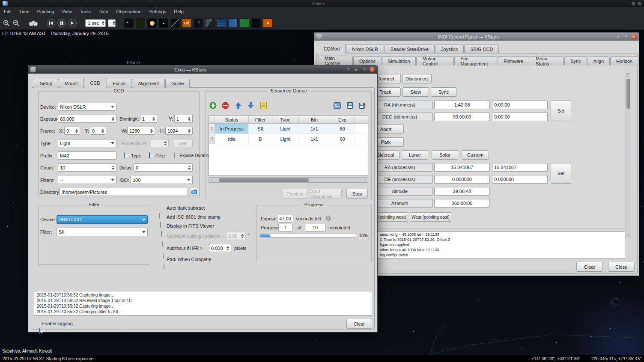  Describe the element at coordinates (62, 23) in the screenshot. I see `time-stop-button` at that location.